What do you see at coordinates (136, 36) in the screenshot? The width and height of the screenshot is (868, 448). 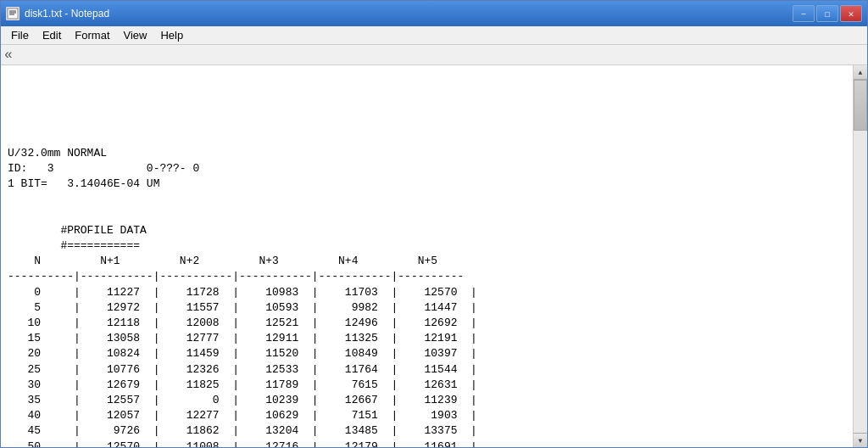 I see `menu-view: View` at bounding box center [136, 36].